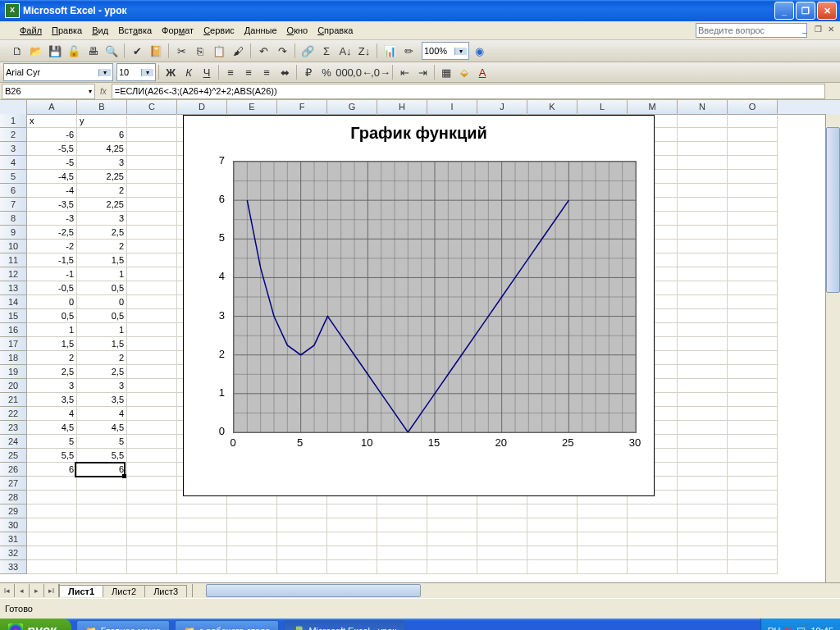  I want to click on fill-color-icon: ⬙, so click(464, 72).